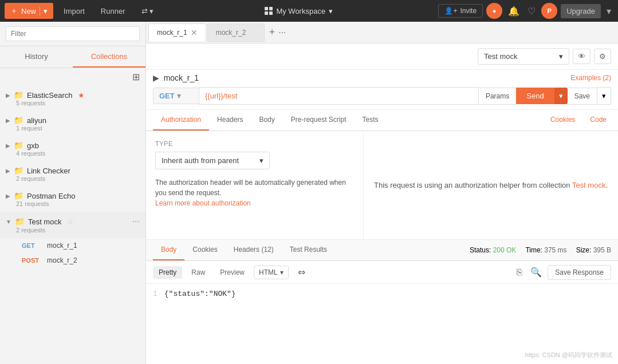 The width and height of the screenshot is (618, 364). I want to click on mock-select: Test mock ▾, so click(523, 56).